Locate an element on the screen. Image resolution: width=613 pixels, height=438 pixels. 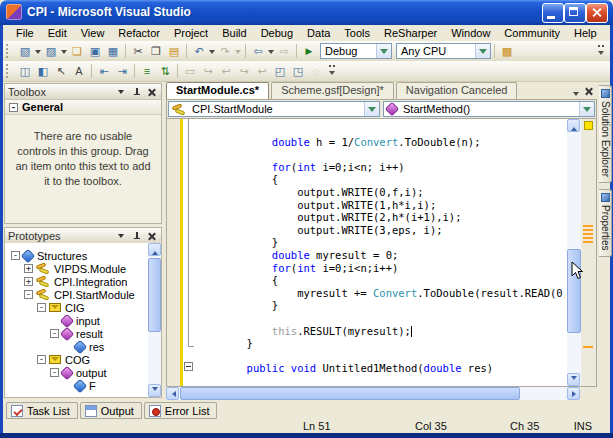
align-middles-icon: ⇅ is located at coordinates (165, 72).